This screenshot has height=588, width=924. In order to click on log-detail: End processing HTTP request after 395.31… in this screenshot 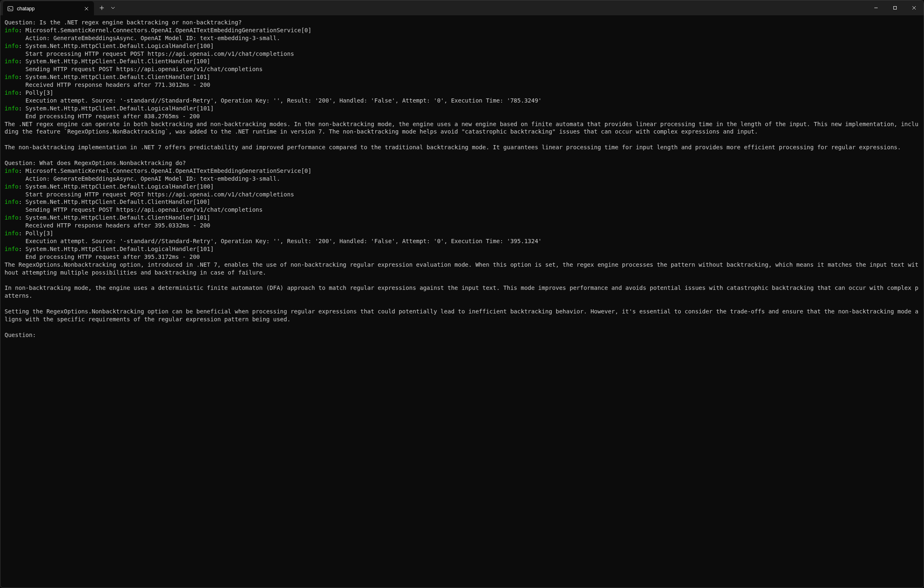, I will do `click(462, 257)`.